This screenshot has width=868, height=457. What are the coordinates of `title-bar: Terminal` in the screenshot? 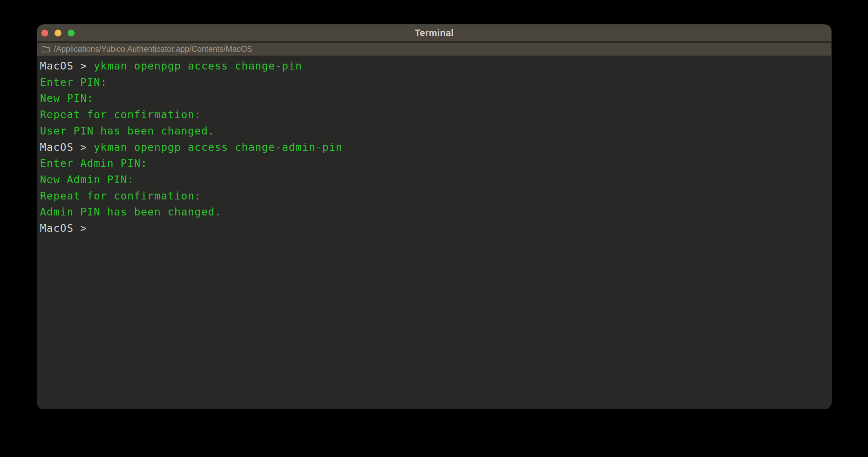 It's located at (434, 33).